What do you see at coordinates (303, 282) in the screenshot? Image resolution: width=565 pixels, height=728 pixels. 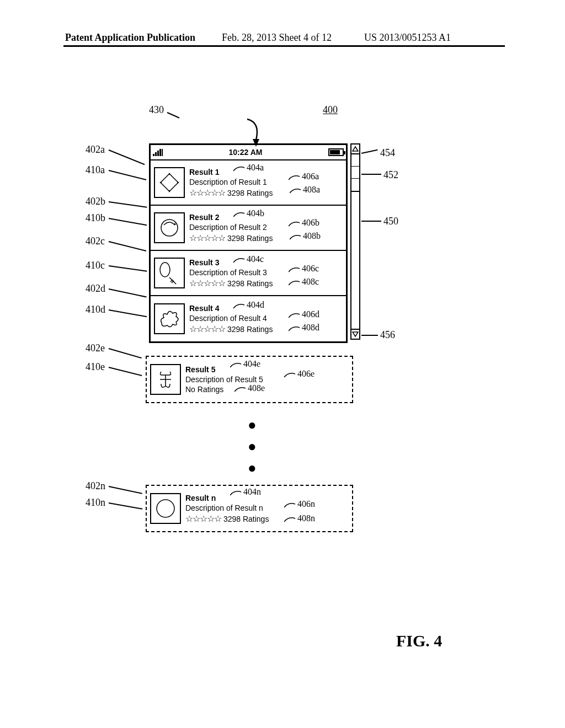 I see `ref-408c: 408c` at bounding box center [303, 282].